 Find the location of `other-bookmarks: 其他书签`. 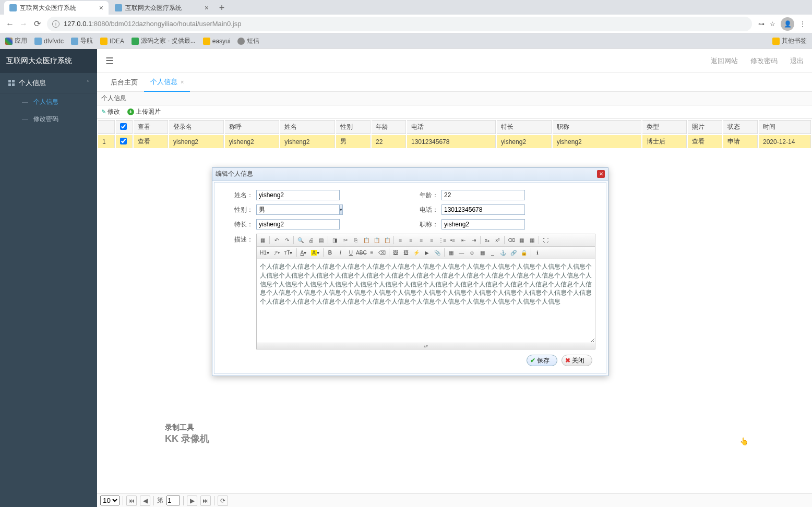

other-bookmarks: 其他书签 is located at coordinates (790, 41).